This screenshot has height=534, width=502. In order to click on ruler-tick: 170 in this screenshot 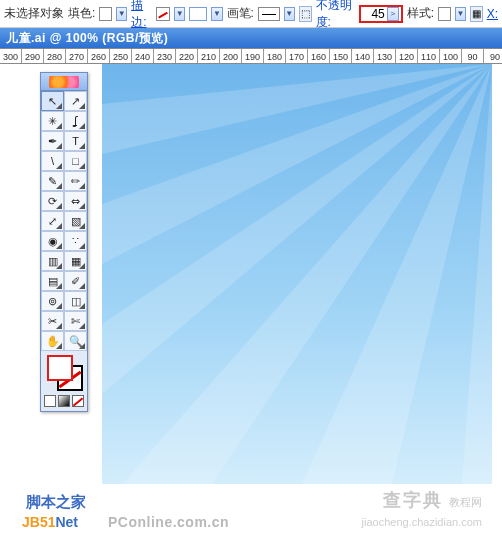, I will do `click(297, 56)`.